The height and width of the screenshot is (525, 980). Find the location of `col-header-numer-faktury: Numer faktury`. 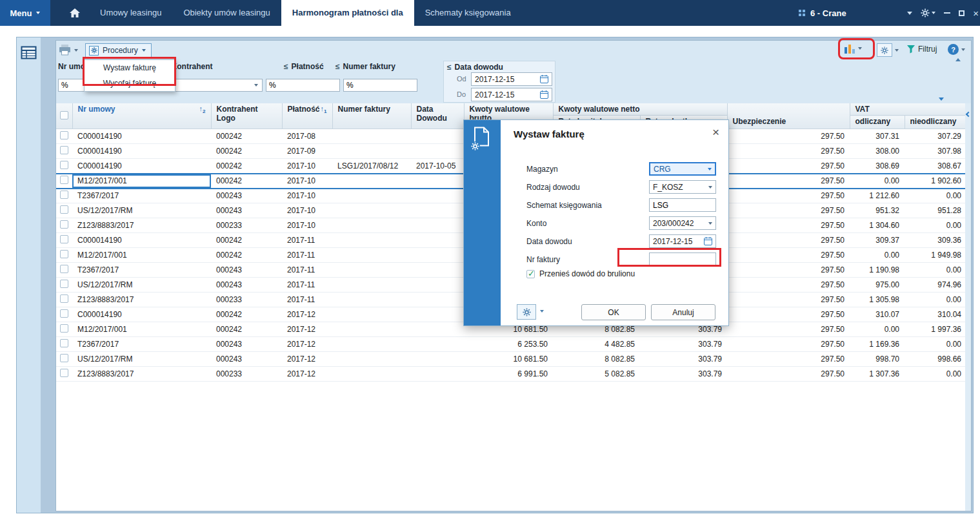

col-header-numer-faktury: Numer faktury is located at coordinates (372, 116).